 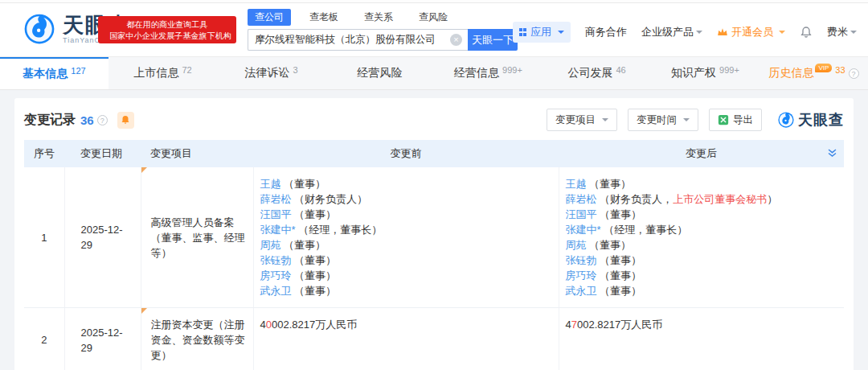 I want to click on search-button: 天眼一下, so click(x=493, y=40).